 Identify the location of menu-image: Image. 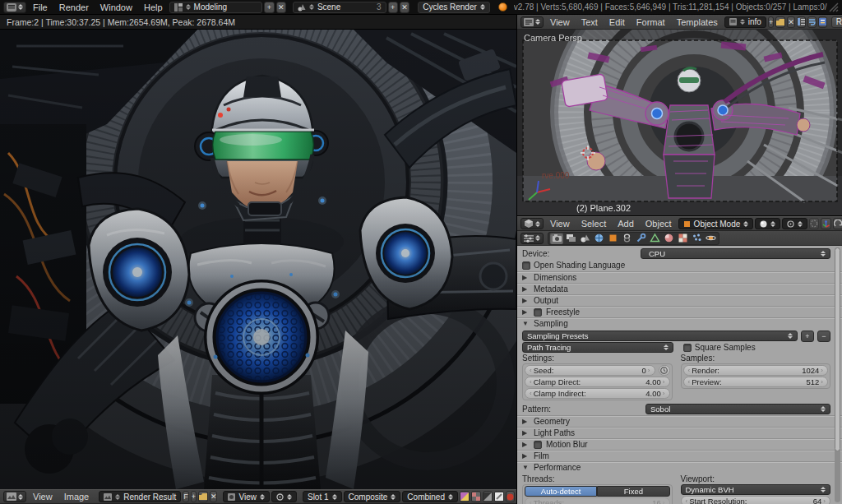
(77, 497).